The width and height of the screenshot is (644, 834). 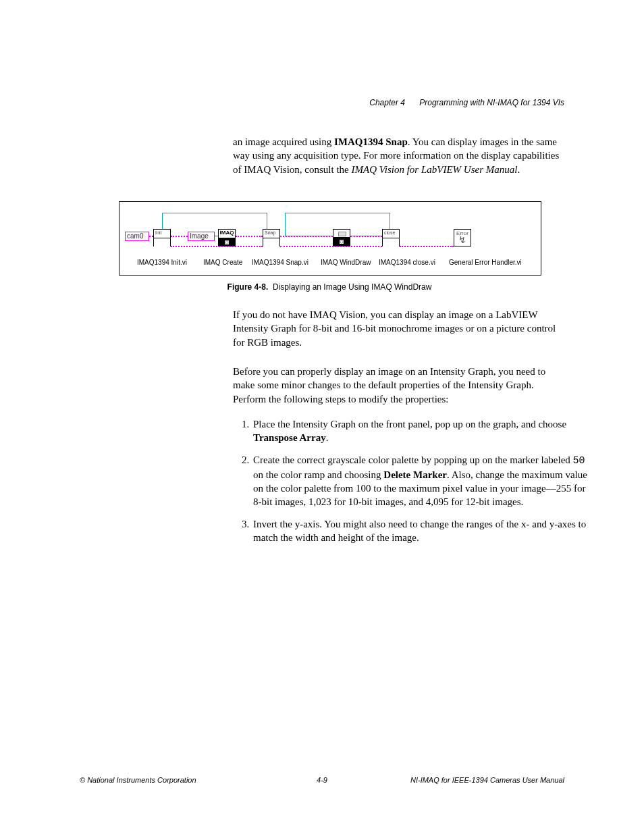 What do you see at coordinates (420, 481) in the screenshot?
I see `step-2: Create the correct grayscale color palet…` at bounding box center [420, 481].